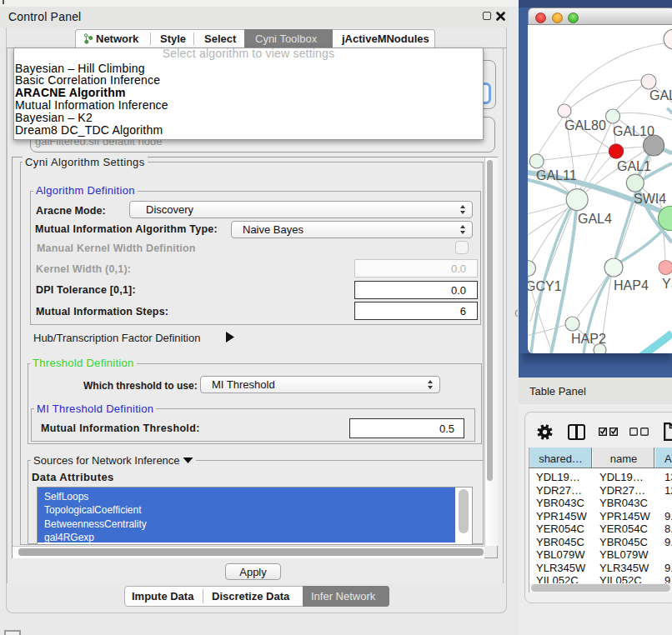  What do you see at coordinates (667, 283) in the screenshot?
I see `svg-text: YD` at bounding box center [667, 283].